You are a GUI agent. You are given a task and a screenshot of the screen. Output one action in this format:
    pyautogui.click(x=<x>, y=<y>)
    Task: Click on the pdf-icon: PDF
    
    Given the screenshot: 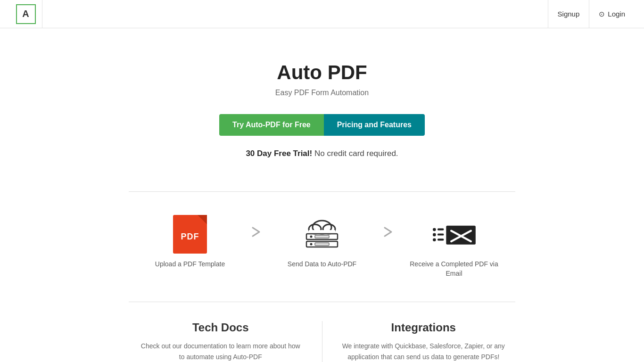 What is the action you would take?
    pyautogui.click(x=190, y=234)
    